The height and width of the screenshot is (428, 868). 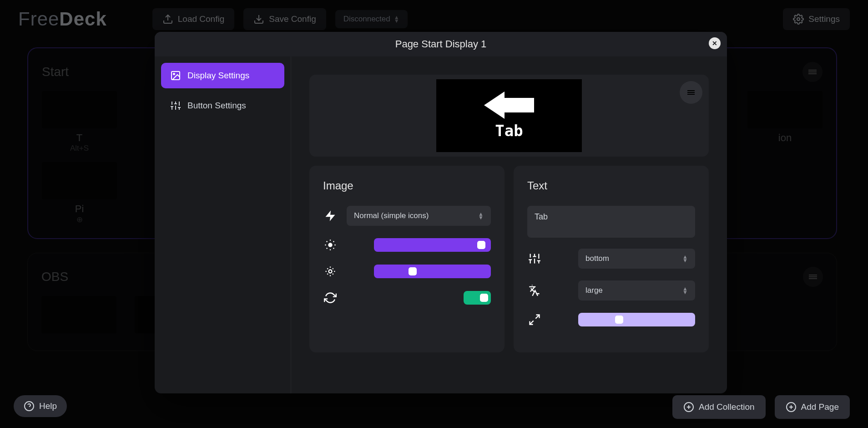 I want to click on preview-canvas: Tab, so click(x=509, y=116).